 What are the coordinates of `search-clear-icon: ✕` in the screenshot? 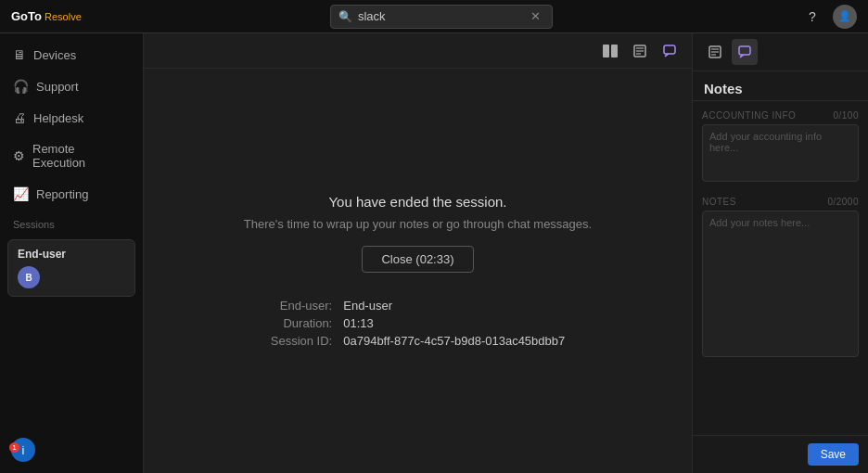 It's located at (536, 17).